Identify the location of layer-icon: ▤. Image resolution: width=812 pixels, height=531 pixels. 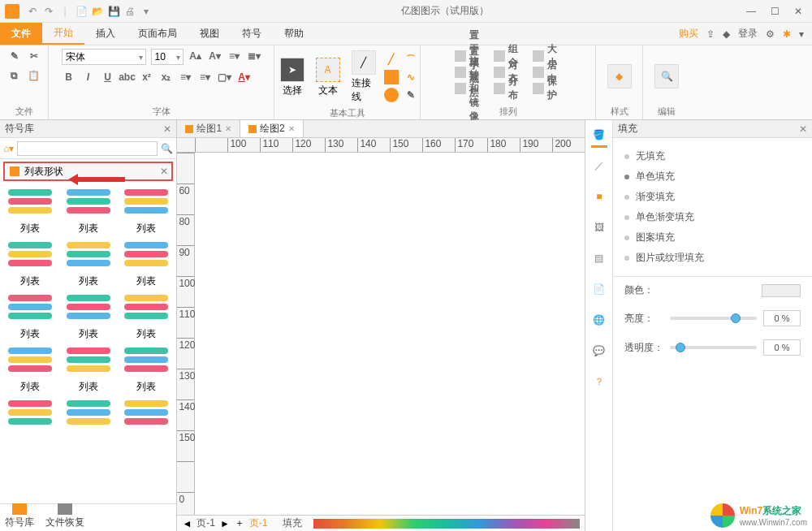
(599, 258).